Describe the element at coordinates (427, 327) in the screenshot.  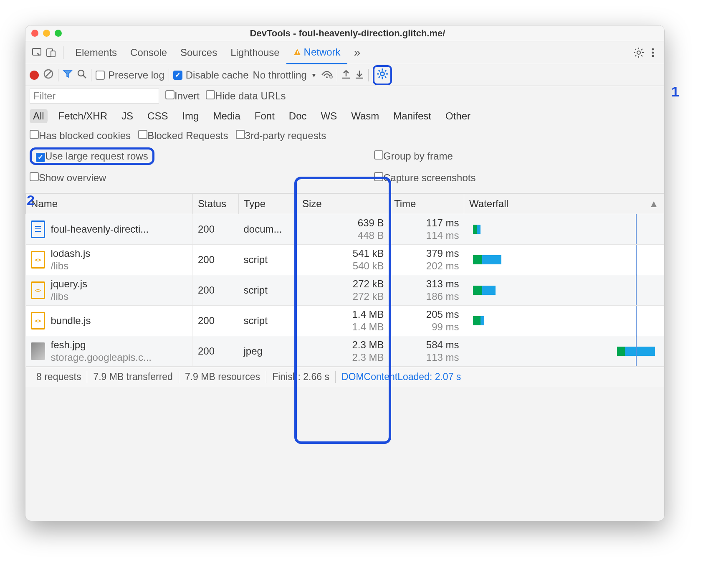
I see `time-latency: 99 ms` at that location.